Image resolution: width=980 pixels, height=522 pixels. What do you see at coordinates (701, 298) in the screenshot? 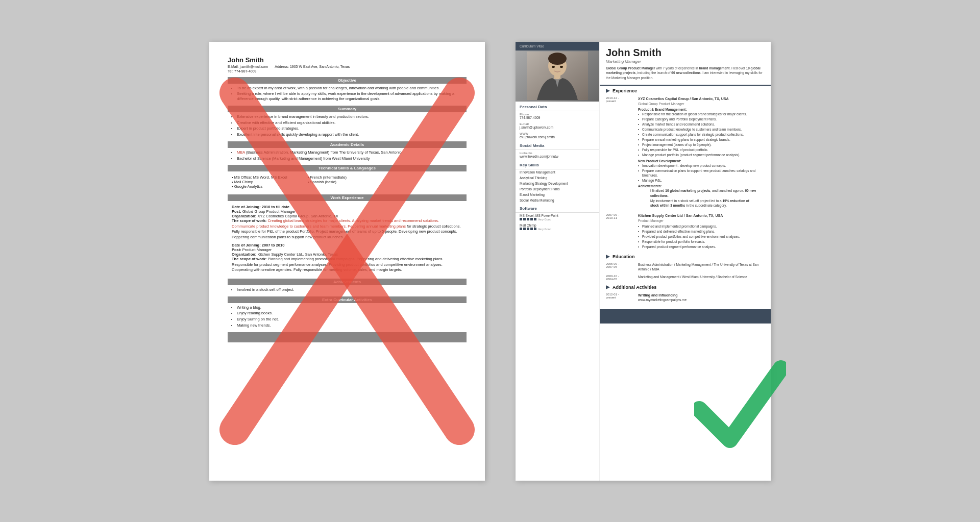
I see `additional-content-1: Writing and Influencing www.mymarketingc…` at bounding box center [701, 298].